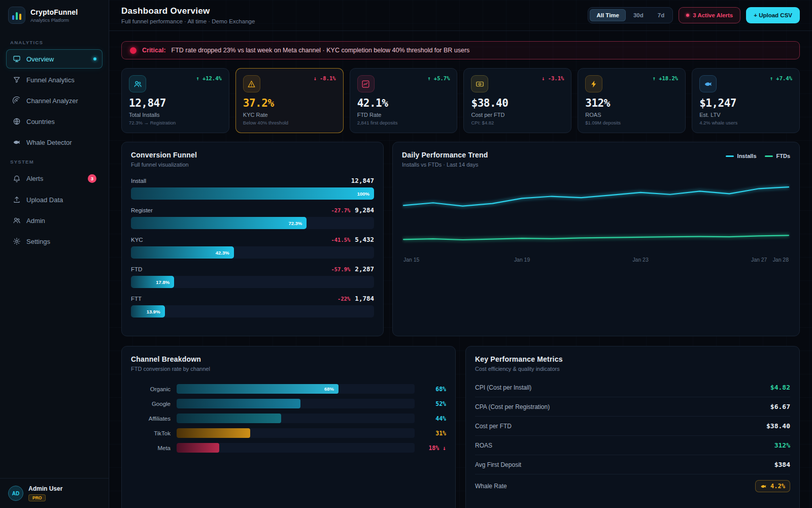 The width and height of the screenshot is (812, 508). I want to click on page-subtitle: Full funnel performance · All time · Dem…, so click(188, 21).